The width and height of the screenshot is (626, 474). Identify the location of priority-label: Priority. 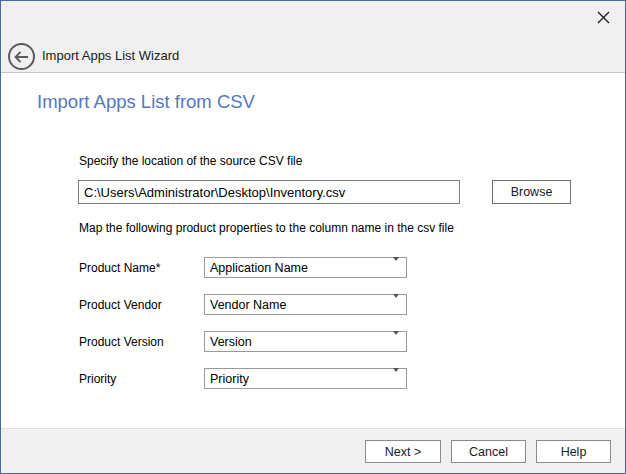
(142, 379).